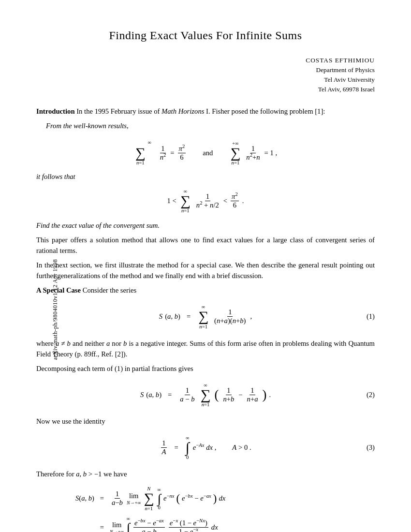  Describe the element at coordinates (206, 395) in the screenshot. I see `eq2-sum: ∞ ∑ n=1` at that location.